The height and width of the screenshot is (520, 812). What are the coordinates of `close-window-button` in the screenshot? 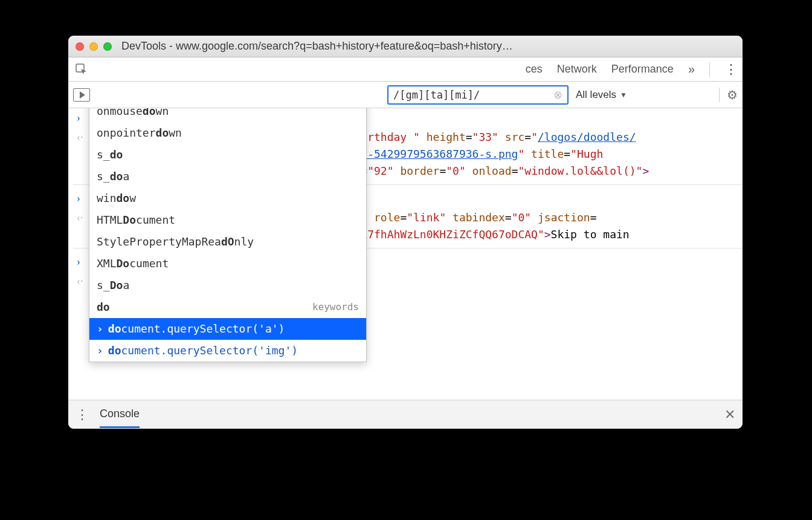 It's located at (80, 47).